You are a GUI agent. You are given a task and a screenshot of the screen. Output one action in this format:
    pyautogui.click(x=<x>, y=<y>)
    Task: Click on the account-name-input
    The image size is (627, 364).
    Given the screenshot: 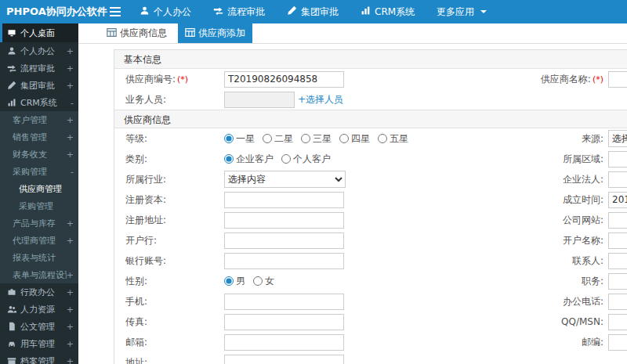 What is the action you would take?
    pyautogui.click(x=618, y=241)
    